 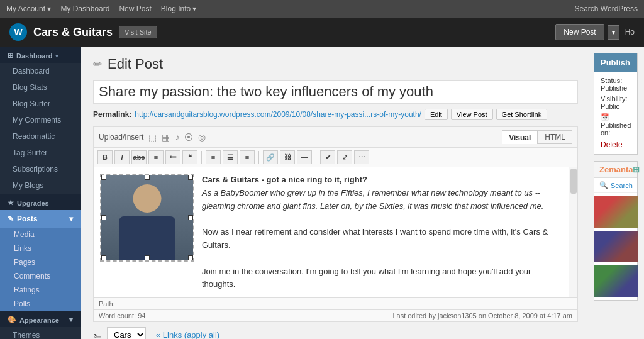 I want to click on upload-media-icon: ⦿, so click(x=189, y=137).